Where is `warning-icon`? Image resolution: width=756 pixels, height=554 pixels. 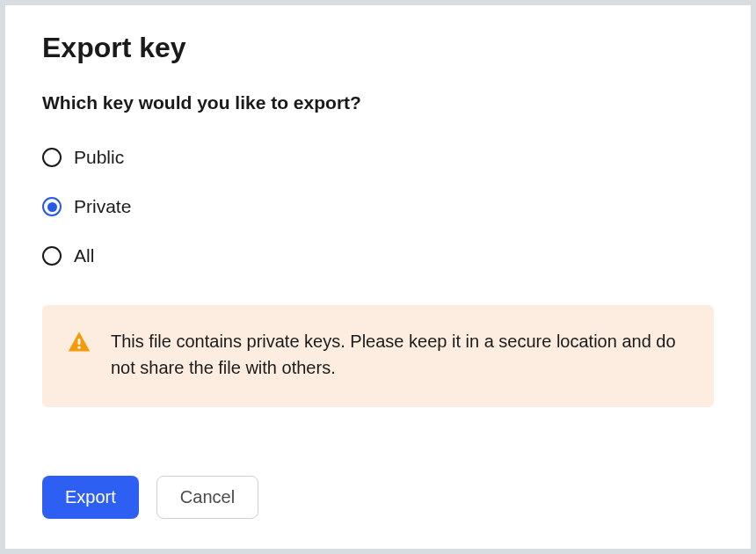
warning-icon is located at coordinates (79, 342).